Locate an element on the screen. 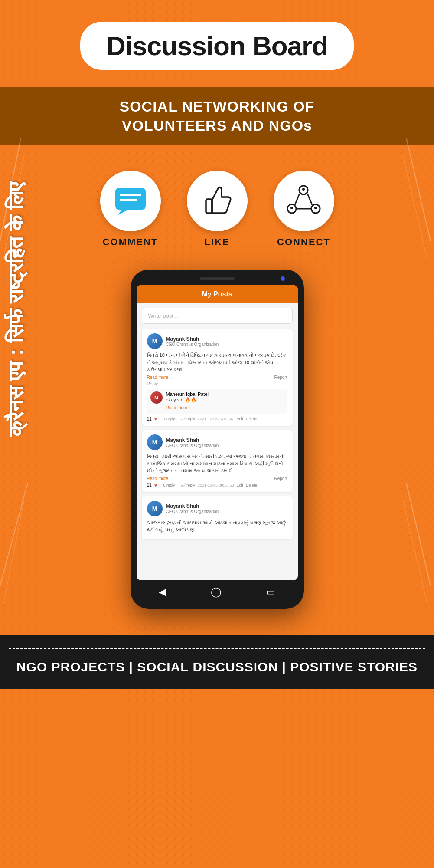 The width and height of the screenshot is (434, 868). phone-bottom-bar: ◀ ◯ ▭ is located at coordinates (217, 591).